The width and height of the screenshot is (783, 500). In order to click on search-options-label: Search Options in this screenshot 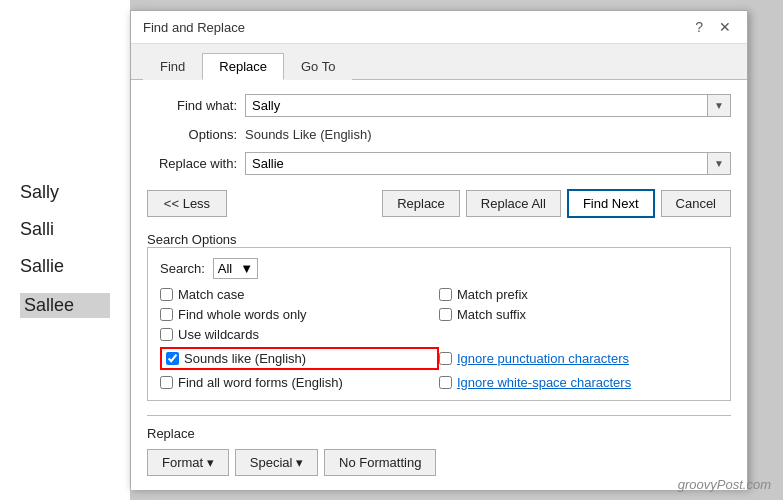, I will do `click(439, 240)`.